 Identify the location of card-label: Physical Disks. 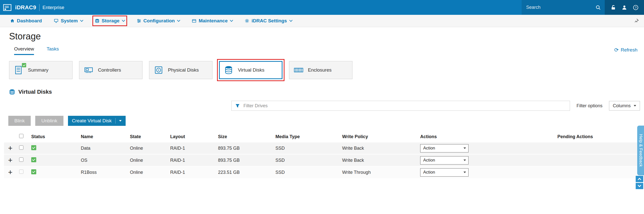
(183, 70).